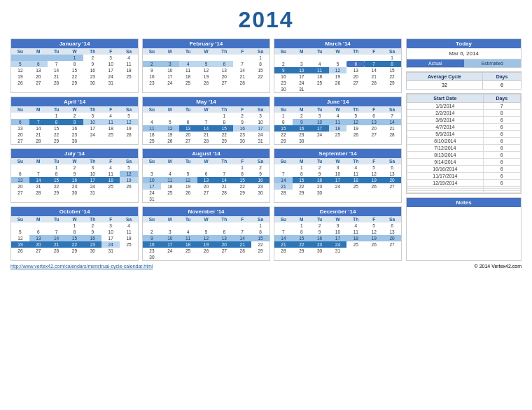 The height and width of the screenshot is (410, 532). I want to click on day-cell: 6, so click(188, 122).